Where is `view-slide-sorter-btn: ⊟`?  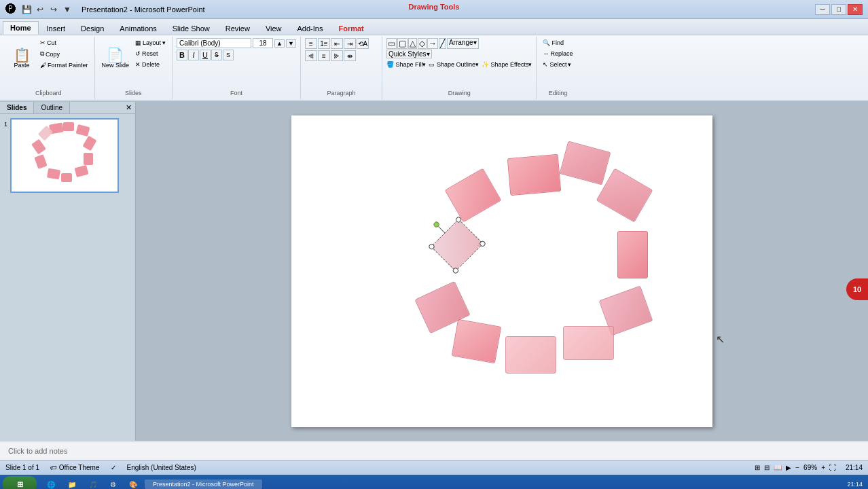
view-slide-sorter-btn: ⊟ is located at coordinates (767, 467).